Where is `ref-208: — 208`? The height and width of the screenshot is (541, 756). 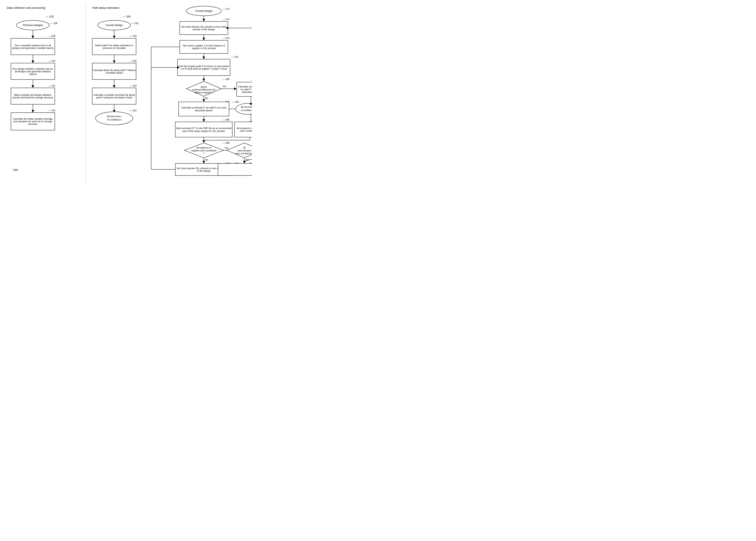 ref-208: — 208 is located at coordinates (52, 36).